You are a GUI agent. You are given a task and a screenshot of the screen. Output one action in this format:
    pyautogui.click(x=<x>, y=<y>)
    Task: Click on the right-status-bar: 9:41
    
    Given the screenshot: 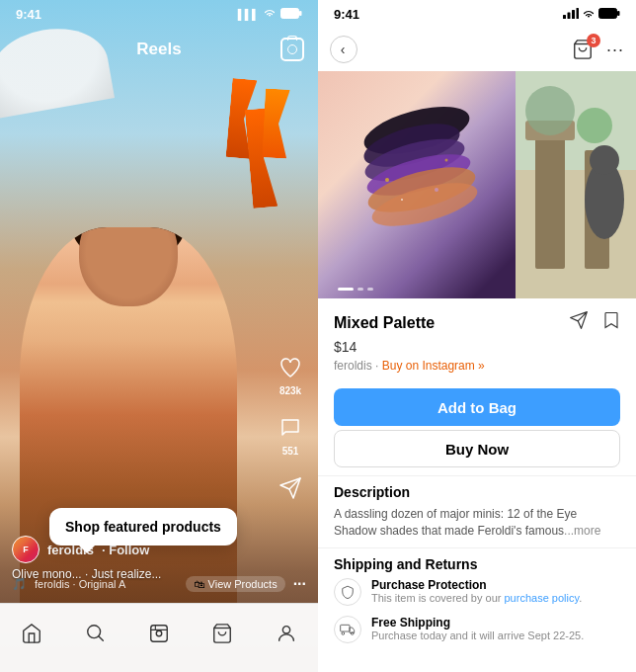 What is the action you would take?
    pyautogui.click(x=477, y=14)
    